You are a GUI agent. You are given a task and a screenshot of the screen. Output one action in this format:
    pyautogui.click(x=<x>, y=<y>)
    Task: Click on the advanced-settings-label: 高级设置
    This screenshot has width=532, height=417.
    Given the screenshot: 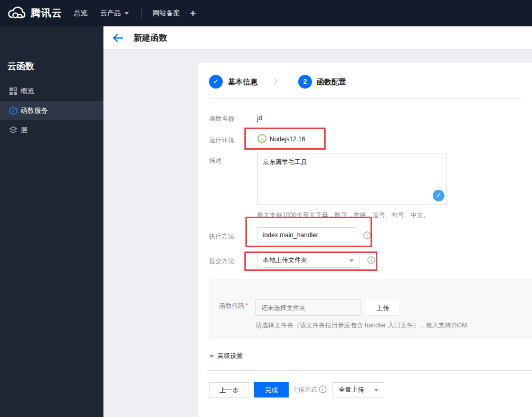 What is the action you would take?
    pyautogui.click(x=230, y=356)
    